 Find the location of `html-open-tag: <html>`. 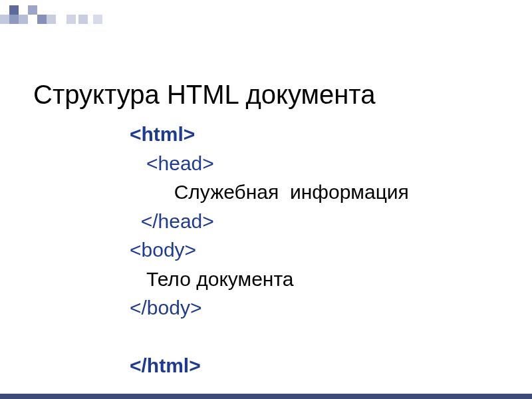

html-open-tag: <html> is located at coordinates (162, 134).